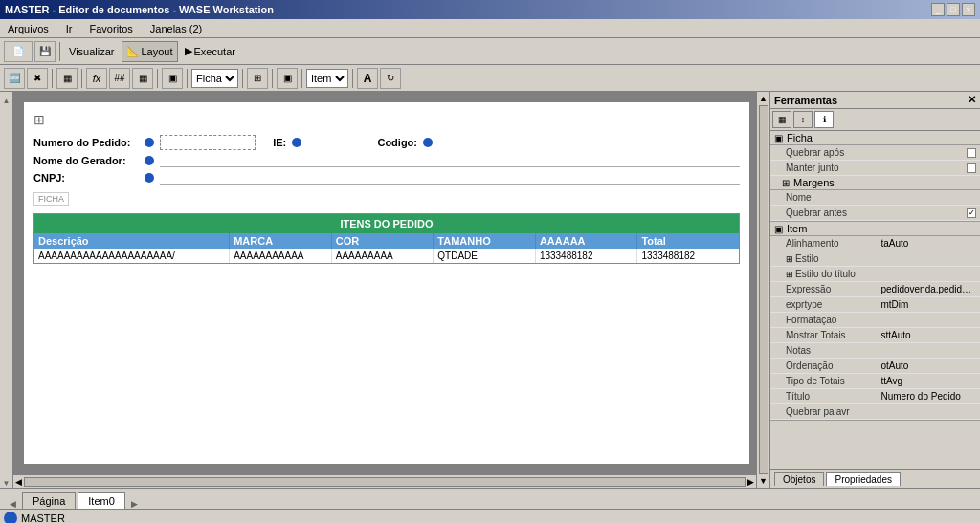 The width and height of the screenshot is (980, 523). I want to click on minimize-button: _, so click(938, 10).